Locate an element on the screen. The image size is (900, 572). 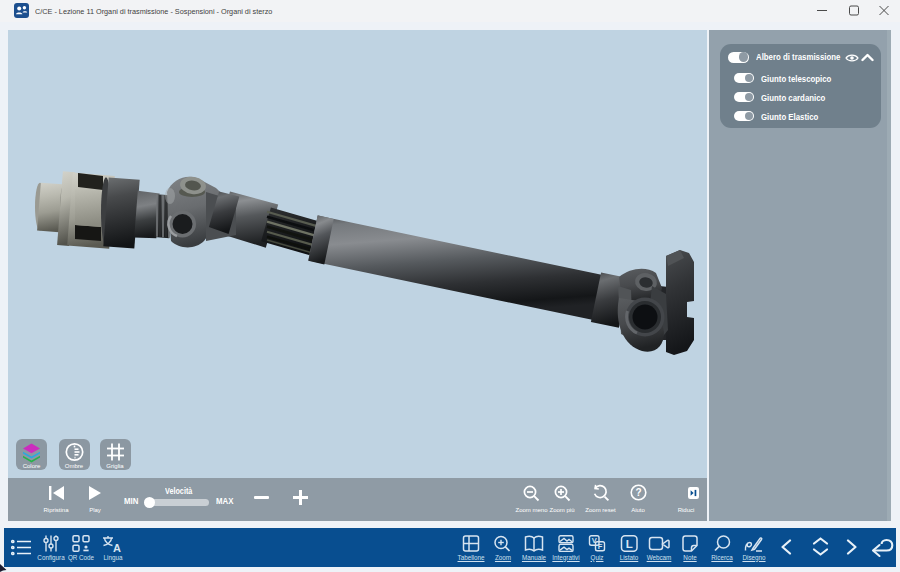
svg-text: V is located at coordinates (594, 540).